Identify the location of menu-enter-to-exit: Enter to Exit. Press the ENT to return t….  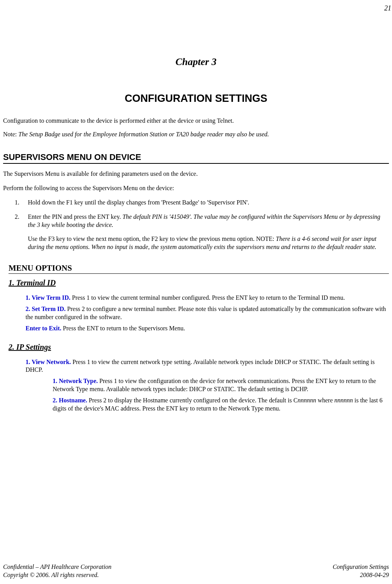
(207, 328).